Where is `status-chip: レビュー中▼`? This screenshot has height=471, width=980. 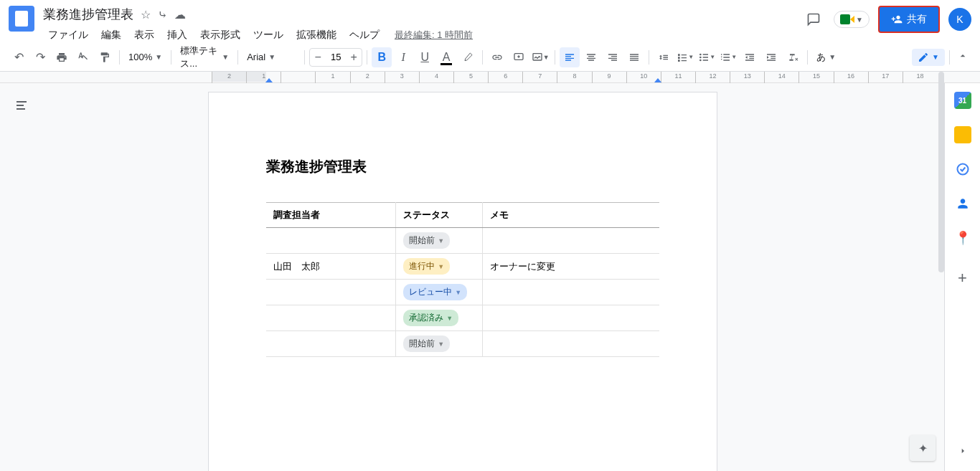
status-chip: レビュー中▼ is located at coordinates (435, 292).